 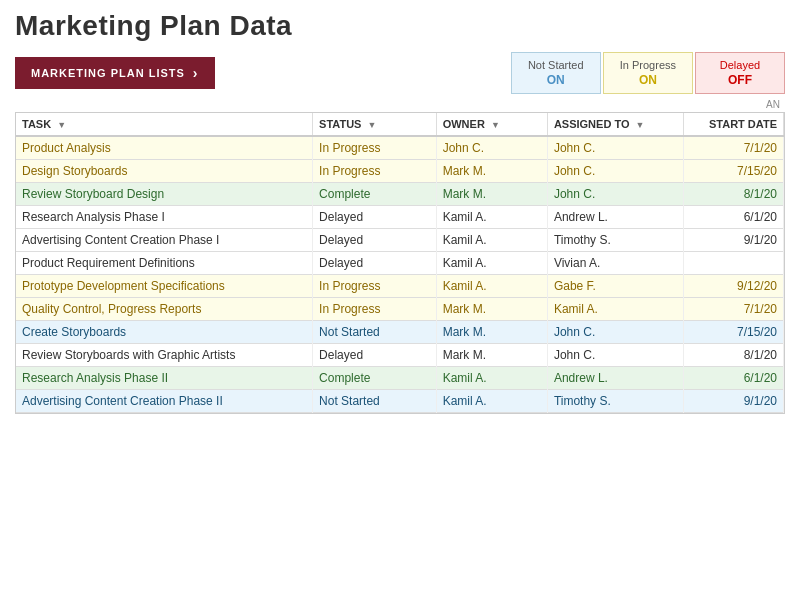 I want to click on filter-icon-assigned: ▼, so click(x=640, y=125).